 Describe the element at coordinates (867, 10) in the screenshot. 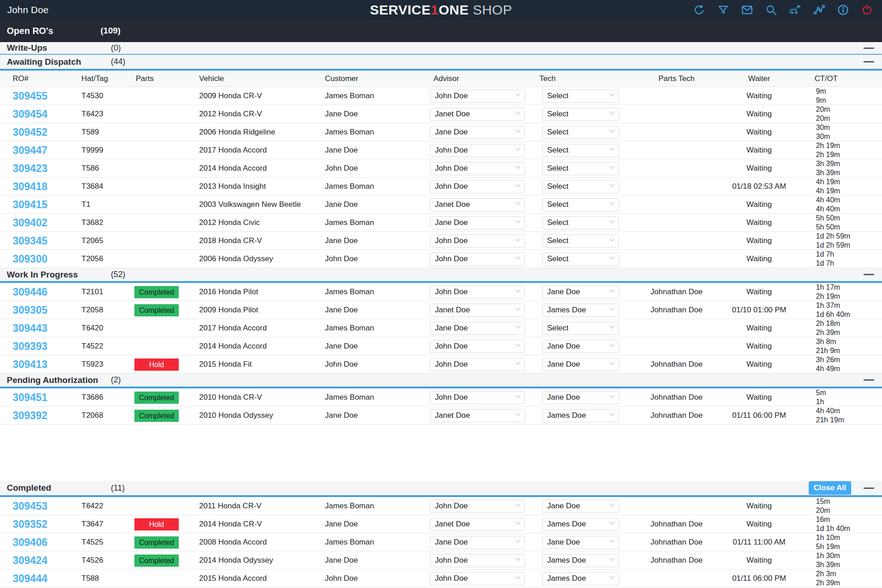

I see `power-icon` at that location.